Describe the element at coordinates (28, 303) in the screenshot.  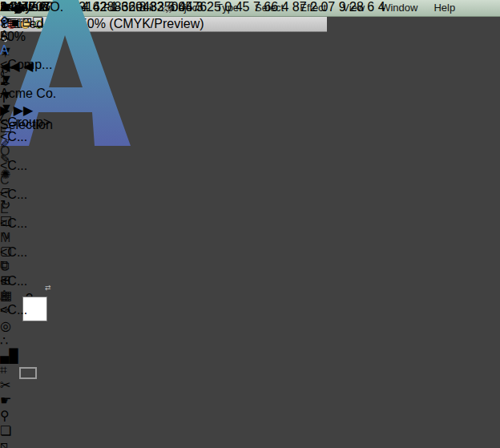
I see `layer-row-10: A<C...` at that location.